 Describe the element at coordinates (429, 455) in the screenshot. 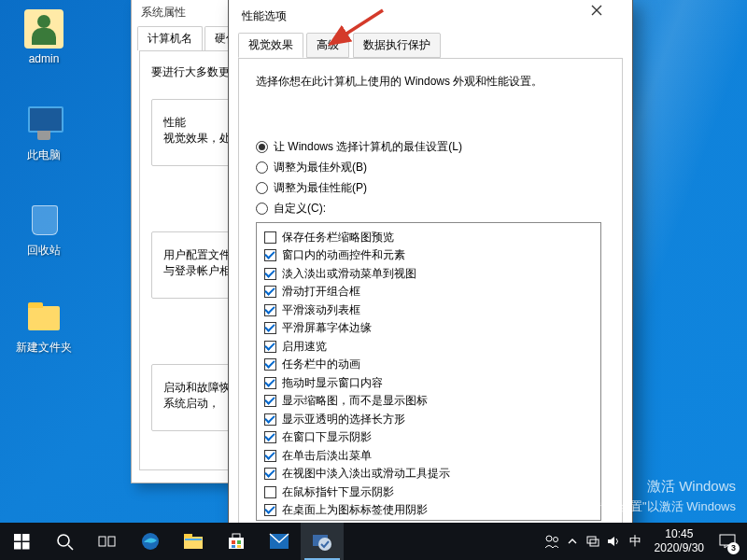

I see `option-row: 在单击后淡出菜单` at that location.